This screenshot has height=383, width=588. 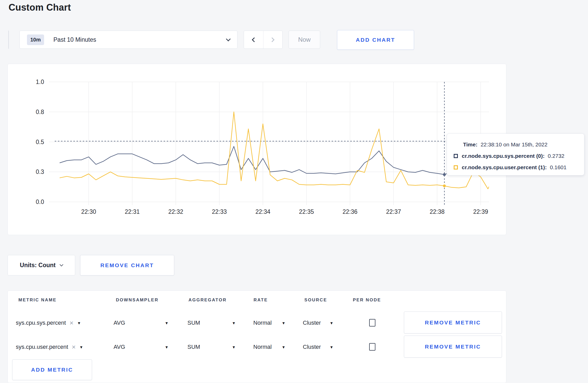 What do you see at coordinates (40, 172) in the screenshot?
I see `svg-text: 0.3` at bounding box center [40, 172].